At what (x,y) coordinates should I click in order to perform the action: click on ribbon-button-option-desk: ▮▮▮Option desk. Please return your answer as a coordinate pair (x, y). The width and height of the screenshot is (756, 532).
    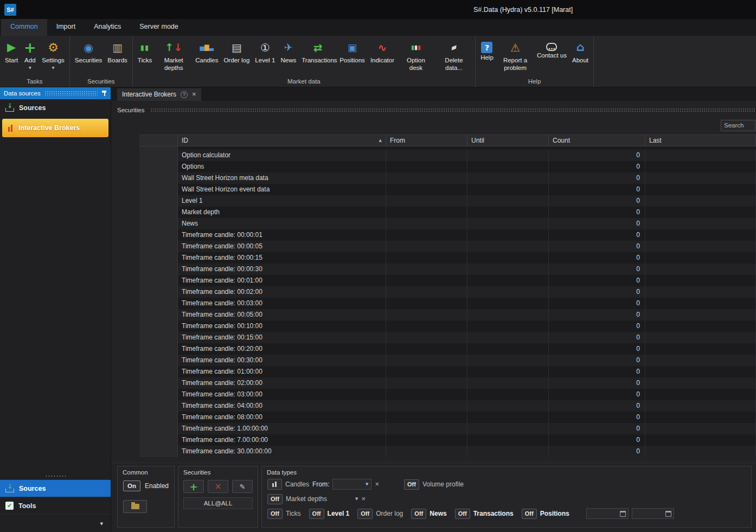
    Looking at the image, I should click on (416, 55).